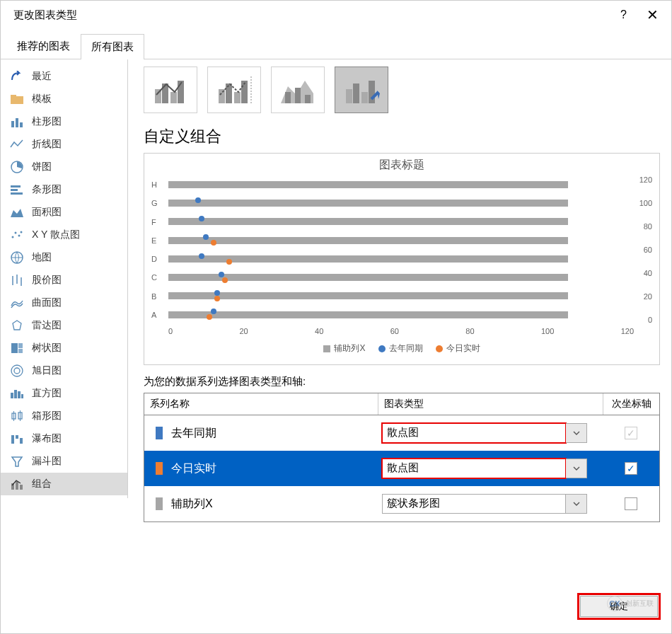 The height and width of the screenshot is (634, 672). Describe the element at coordinates (17, 439) in the screenshot. I see `waterfall-icon` at that location.